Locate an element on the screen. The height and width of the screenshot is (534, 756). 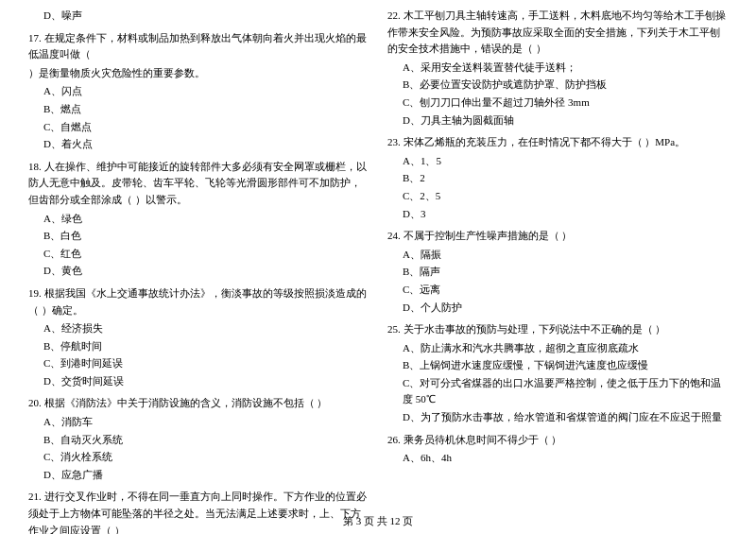
q25-b: B、上锅饲进水速度应缓慢，下锅饲进汽速度也应缓慢 is located at coordinates (558, 366).